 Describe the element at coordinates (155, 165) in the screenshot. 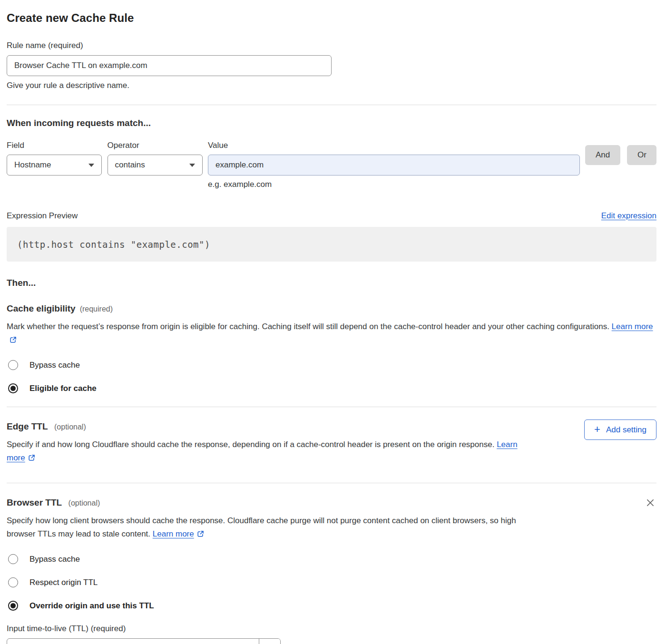

I see `operator-select: contains` at that location.